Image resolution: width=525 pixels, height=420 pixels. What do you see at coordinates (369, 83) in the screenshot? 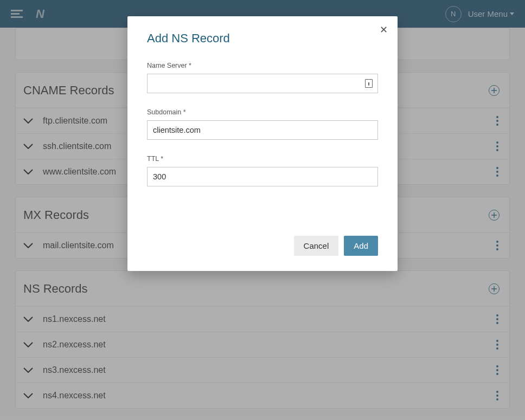
I see `contact-card-icon` at bounding box center [369, 83].